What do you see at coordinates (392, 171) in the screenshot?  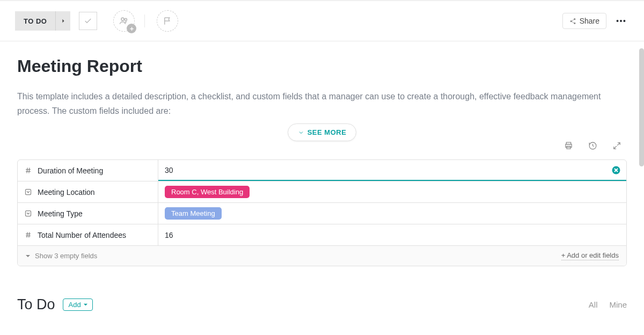 I see `field-value: 30` at bounding box center [392, 171].